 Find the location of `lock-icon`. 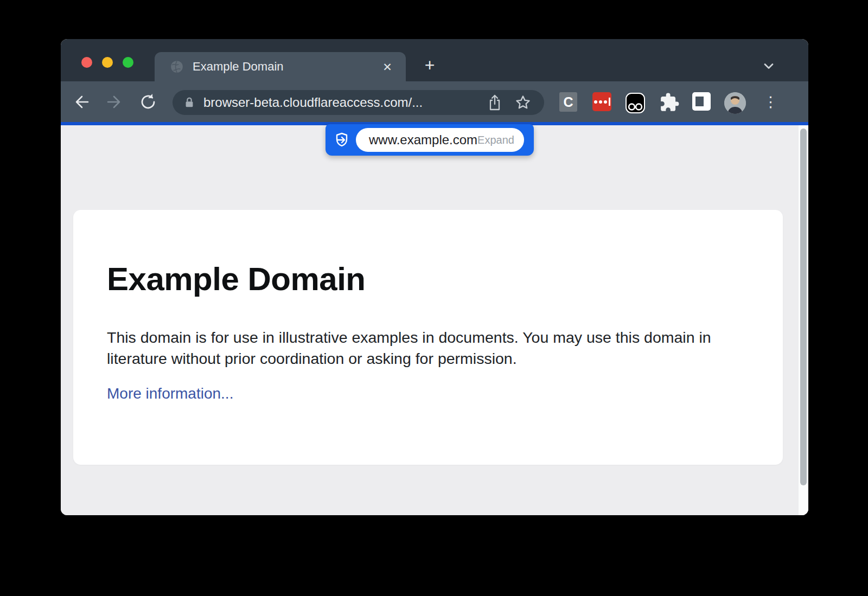

lock-icon is located at coordinates (189, 102).